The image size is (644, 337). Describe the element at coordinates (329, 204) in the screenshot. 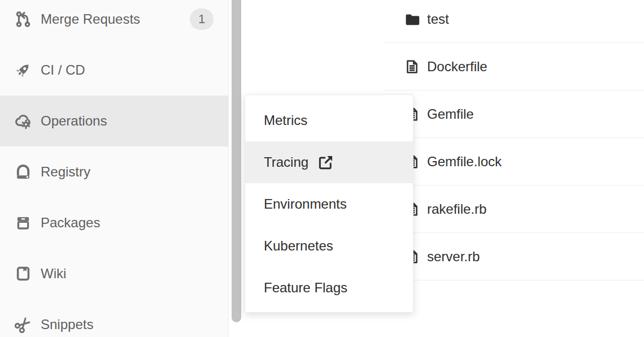

I see `menu-item-environments: Environments` at that location.